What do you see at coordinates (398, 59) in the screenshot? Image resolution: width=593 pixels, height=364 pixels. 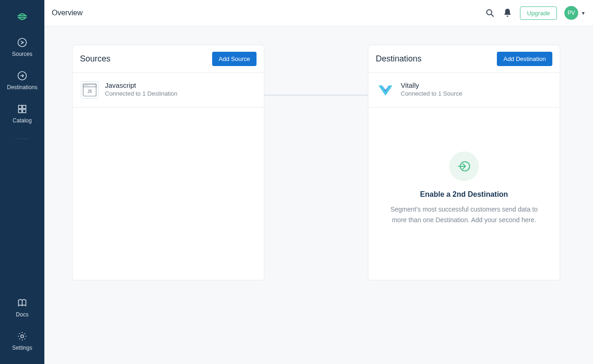 I see `destinations-panel-title: Destinations` at bounding box center [398, 59].